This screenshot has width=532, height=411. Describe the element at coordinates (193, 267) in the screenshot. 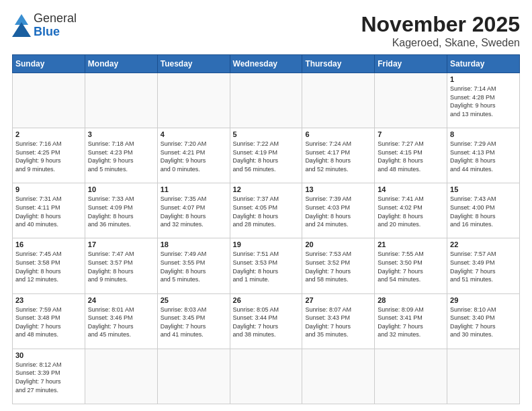

I see `day-info-18: Sunrise: 7:49 AM Sunset: 3:55 PM Dayligh…` at that location.